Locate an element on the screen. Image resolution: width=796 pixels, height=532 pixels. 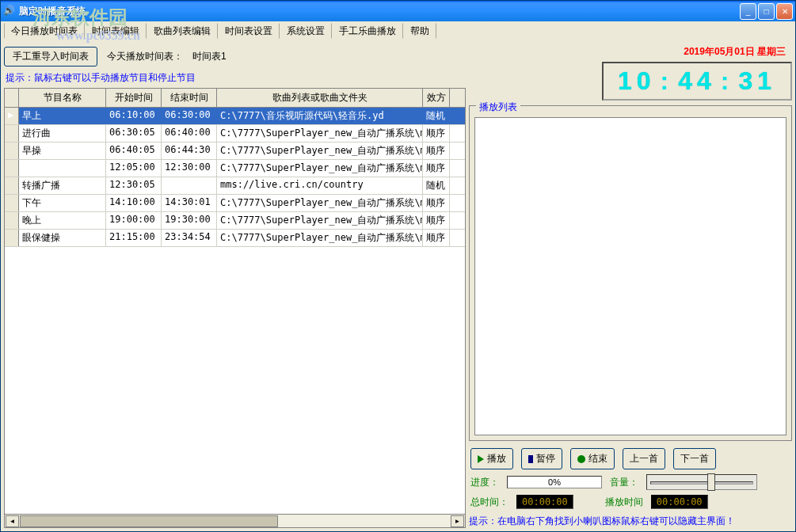
cell-mode: 随机 is located at coordinates (436, 116).